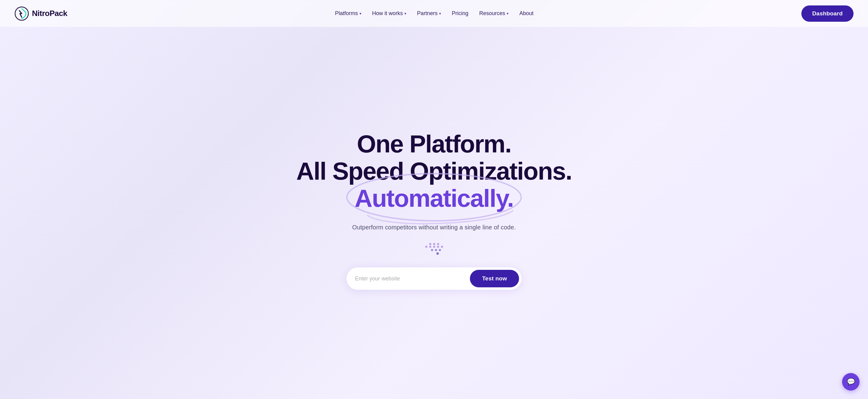 Image resolution: width=868 pixels, height=399 pixels. What do you see at coordinates (460, 13) in the screenshot?
I see `nav-item-pricing: Pricing` at bounding box center [460, 13].